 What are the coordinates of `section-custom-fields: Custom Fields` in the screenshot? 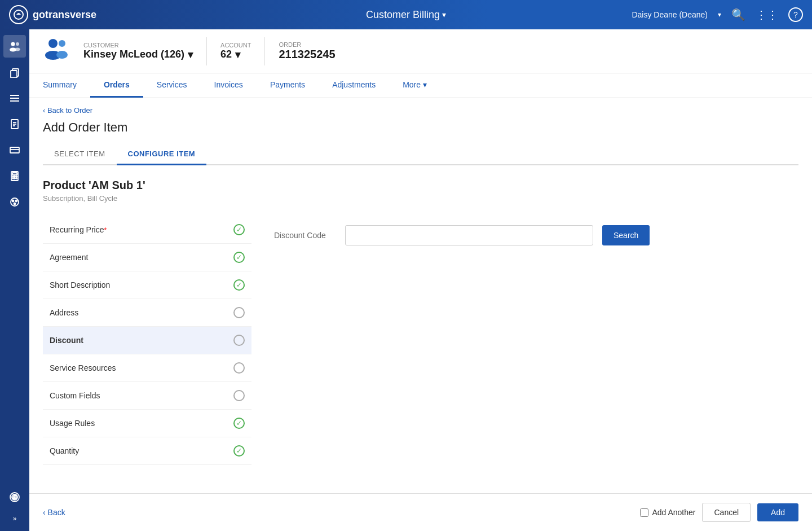 It's located at (147, 396).